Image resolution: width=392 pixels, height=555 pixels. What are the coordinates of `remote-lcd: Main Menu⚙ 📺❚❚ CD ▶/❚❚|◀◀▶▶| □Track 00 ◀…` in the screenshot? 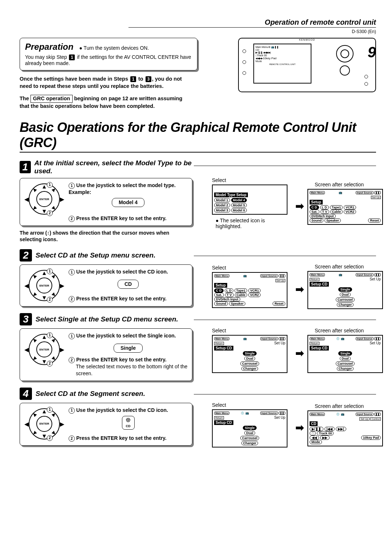 It's located at (282, 64).